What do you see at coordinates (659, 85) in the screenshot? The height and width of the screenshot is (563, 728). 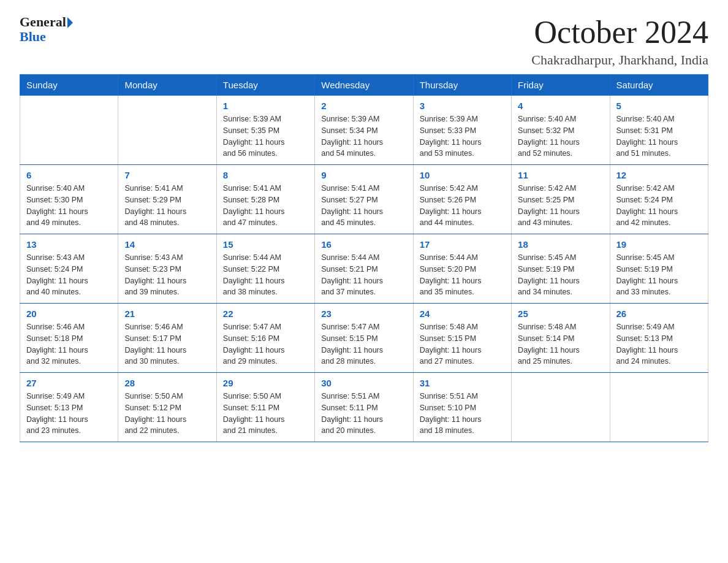 I see `calendar-day-header: Saturday` at bounding box center [659, 85].